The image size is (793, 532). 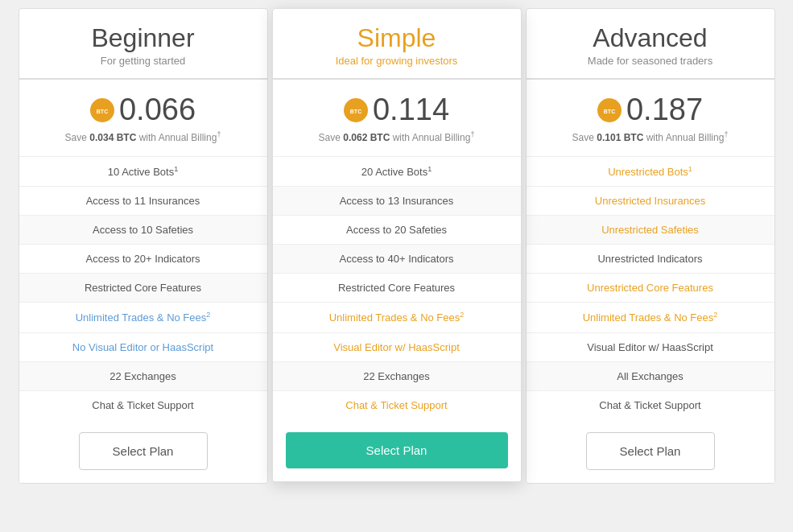 I want to click on feature-item-simple-1: Access to 13 Insurances, so click(x=397, y=201).